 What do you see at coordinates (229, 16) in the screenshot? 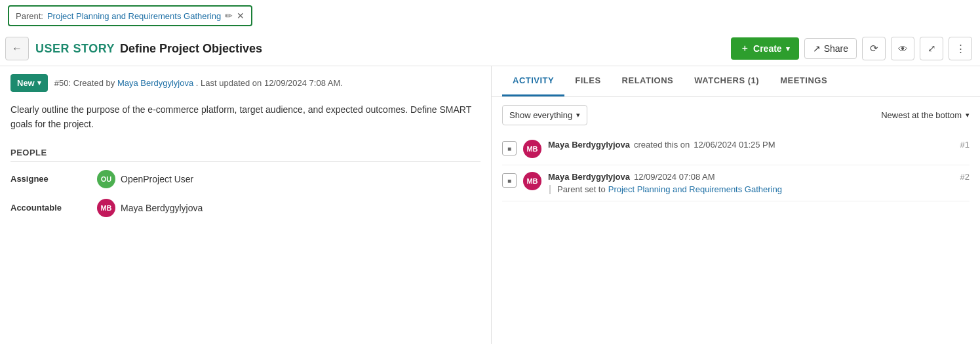
I see `edit-parent-icon: ✏` at bounding box center [229, 16].